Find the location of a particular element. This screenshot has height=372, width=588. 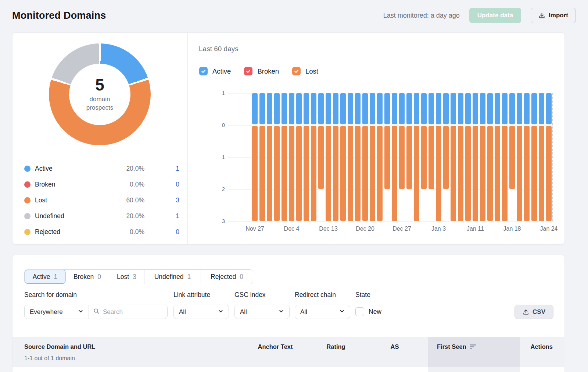

tab-undefined: Undefined1 is located at coordinates (173, 277).